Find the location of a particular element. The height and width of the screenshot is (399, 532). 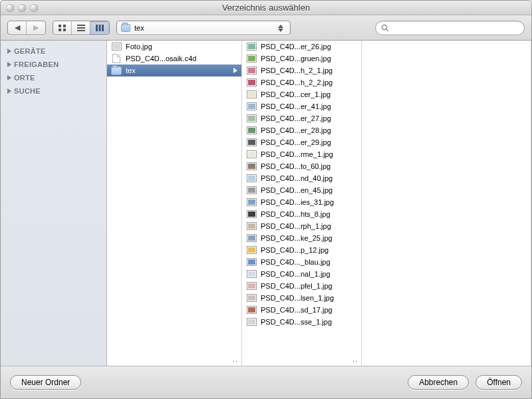

list-item: Foto.jpg is located at coordinates (174, 47).